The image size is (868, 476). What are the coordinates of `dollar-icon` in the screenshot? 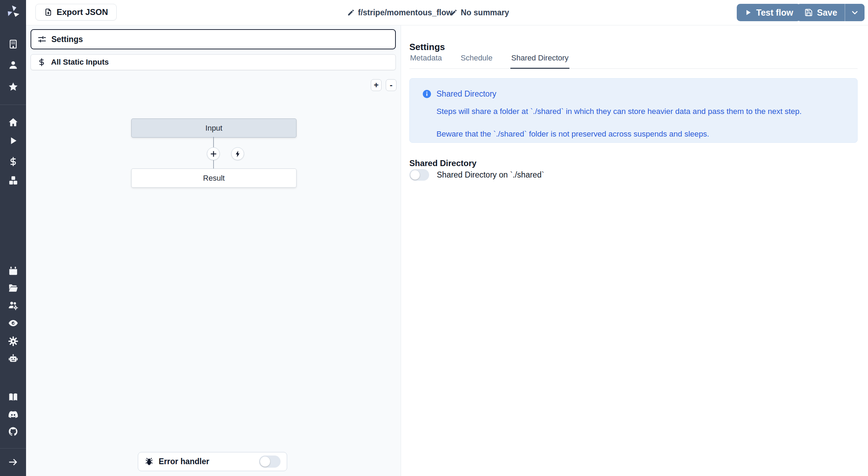 It's located at (42, 62).